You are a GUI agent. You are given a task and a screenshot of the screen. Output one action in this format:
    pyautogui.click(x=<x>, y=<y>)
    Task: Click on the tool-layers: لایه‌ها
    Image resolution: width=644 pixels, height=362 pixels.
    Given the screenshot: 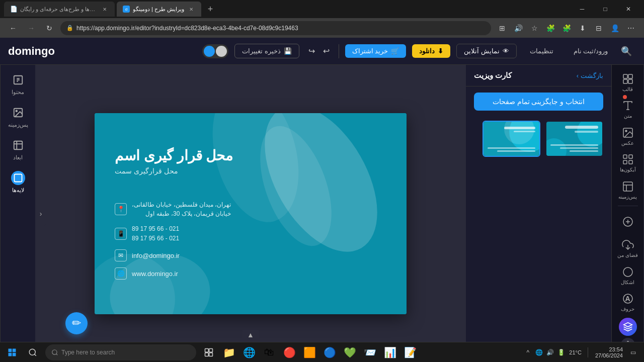 What is the action you would take?
    pyautogui.click(x=18, y=182)
    